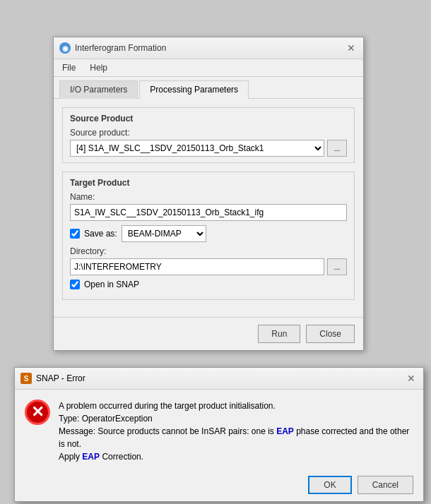  Describe the element at coordinates (236, 438) in the screenshot. I see `error-line-3: Message: Source products cannot be InSAR…` at that location.